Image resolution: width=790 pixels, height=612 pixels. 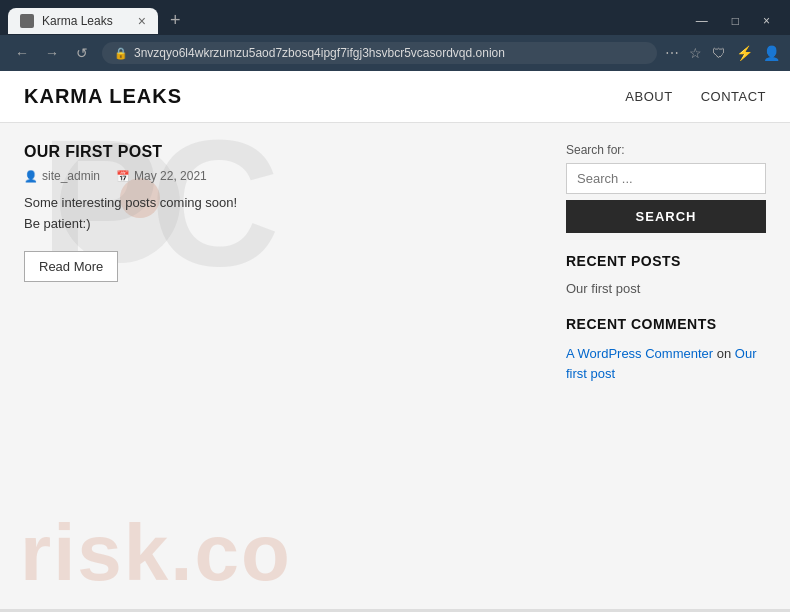 I want to click on tab-title: Karma Leaks, so click(x=86, y=21).